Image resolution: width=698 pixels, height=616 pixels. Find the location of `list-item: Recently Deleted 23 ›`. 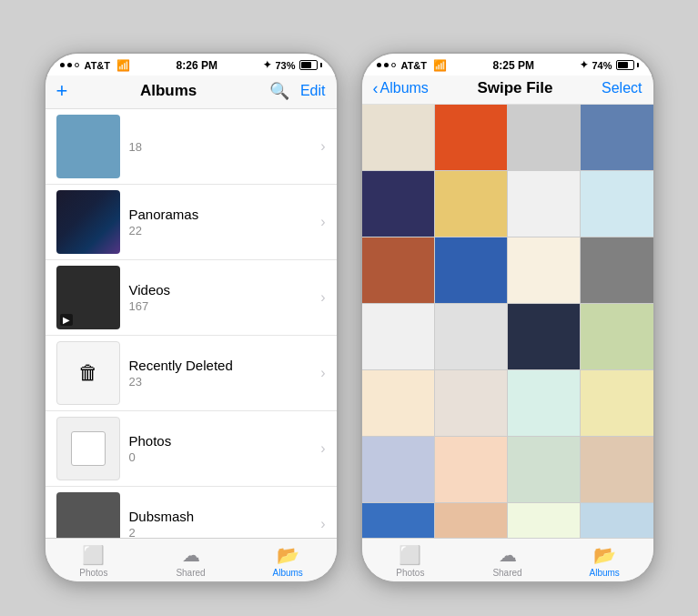

list-item: Recently Deleted 23 › is located at coordinates (191, 373).